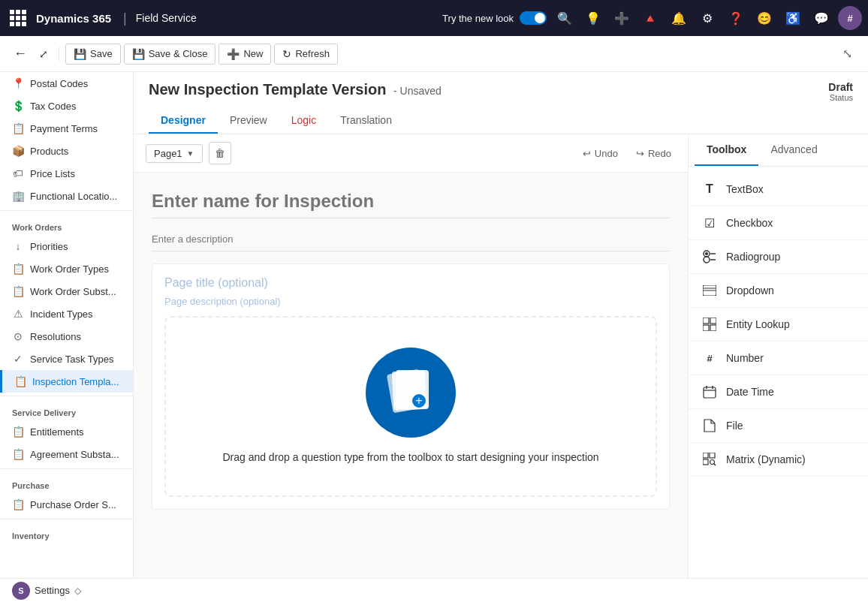  I want to click on plus-icon: ➕, so click(622, 18).